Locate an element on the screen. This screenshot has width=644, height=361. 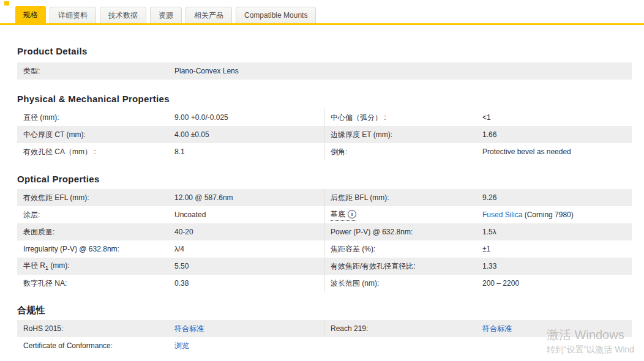
spec-label: 边缘厚度 ET (mm): is located at coordinates (406, 135).